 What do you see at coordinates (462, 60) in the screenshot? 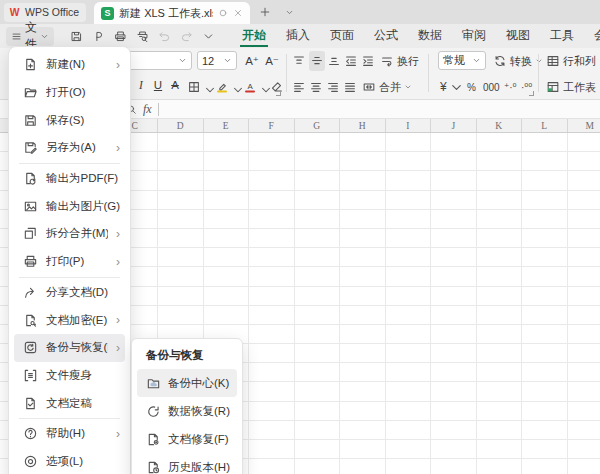
I see `number-format-select: 常规` at bounding box center [462, 60].